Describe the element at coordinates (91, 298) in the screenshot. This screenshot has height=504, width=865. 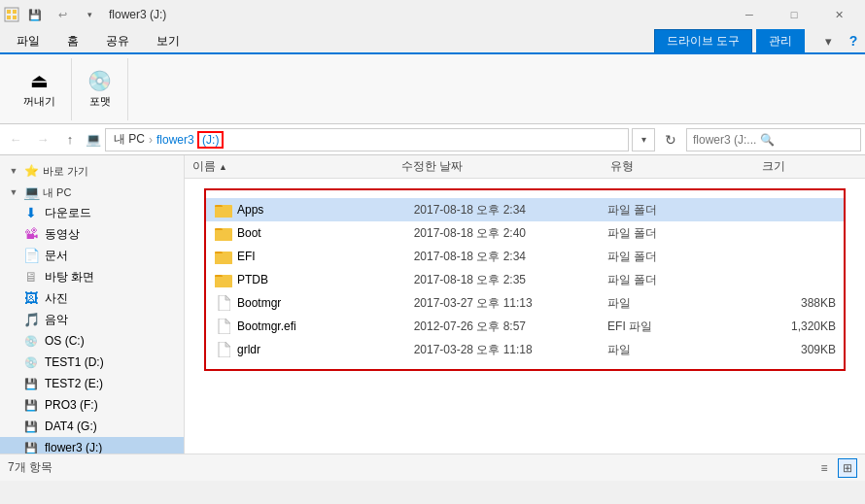
I see `sidebar-item-photos: 🖼 사진` at that location.